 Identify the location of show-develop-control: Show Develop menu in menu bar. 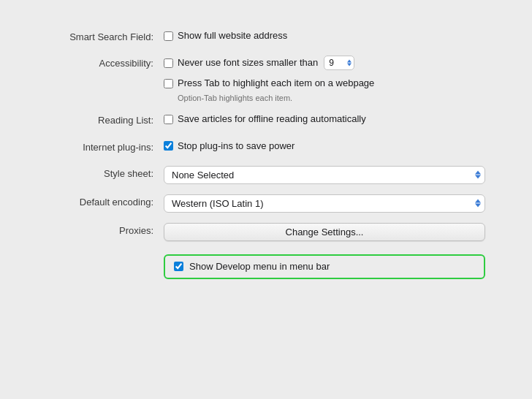
(324, 265).